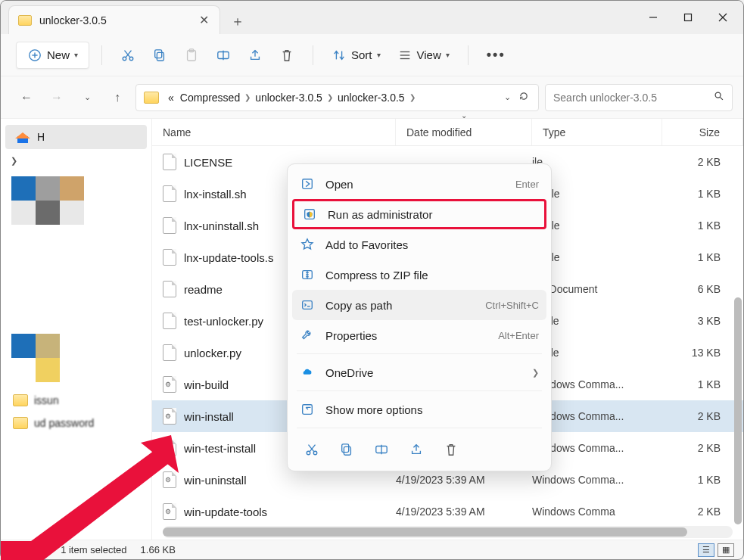 This screenshot has width=744, height=560. What do you see at coordinates (76, 423) in the screenshot?
I see `sidebar-folder: ud password` at bounding box center [76, 423].